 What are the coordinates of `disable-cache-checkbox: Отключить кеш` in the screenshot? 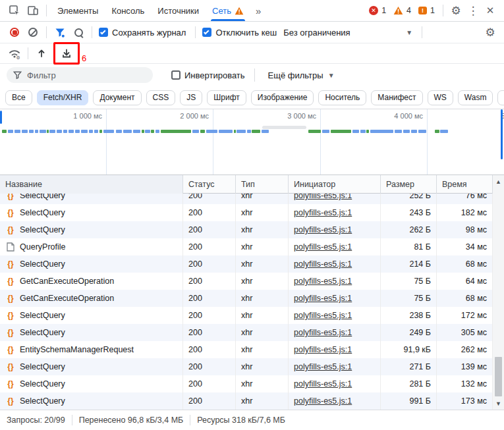 It's located at (240, 33).